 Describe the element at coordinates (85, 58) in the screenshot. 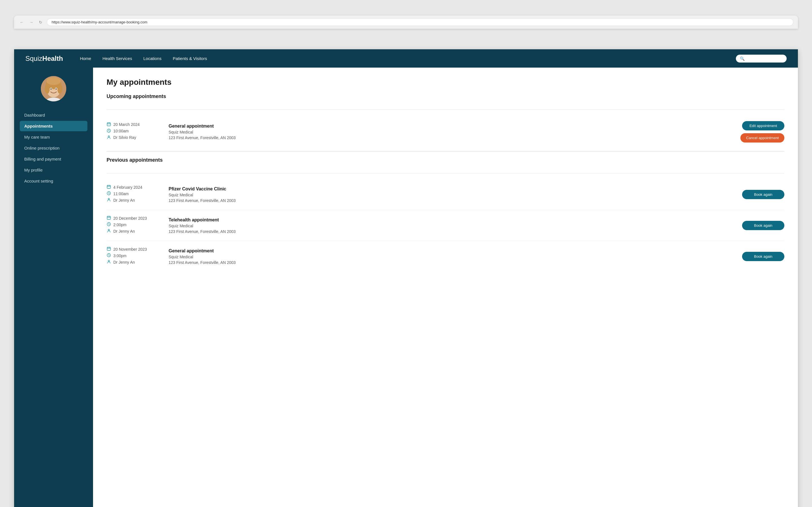

I see `nav-home: Home` at that location.